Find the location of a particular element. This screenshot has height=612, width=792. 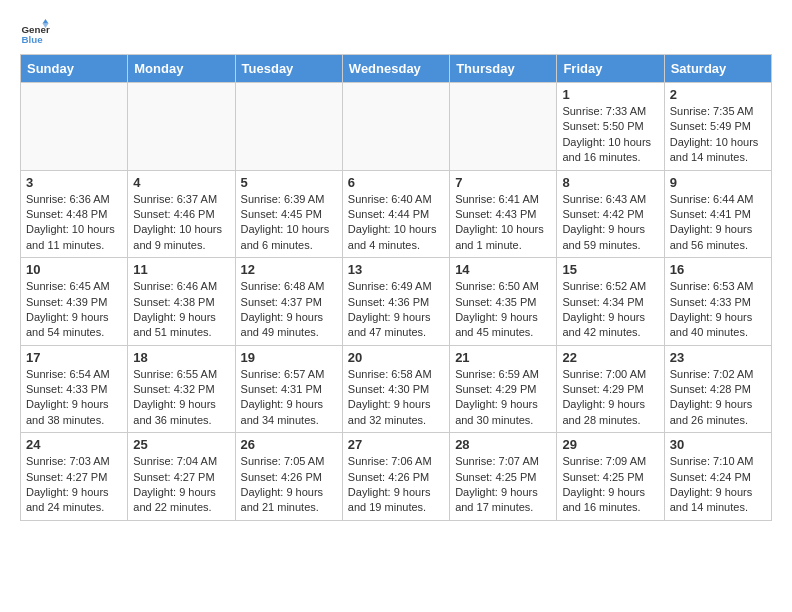

calendar-cell: 21Sunrise: 6:59 AMSunset: 4:29 PMDayligh… is located at coordinates (504, 389).